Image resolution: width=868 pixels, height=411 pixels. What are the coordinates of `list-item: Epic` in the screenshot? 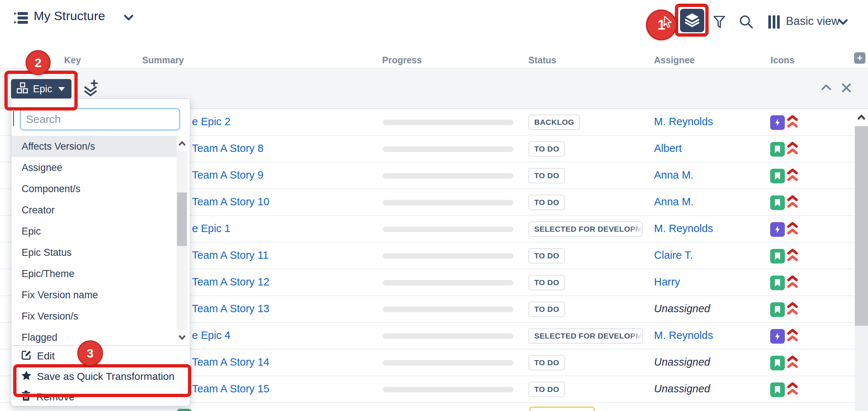 It's located at (94, 231).